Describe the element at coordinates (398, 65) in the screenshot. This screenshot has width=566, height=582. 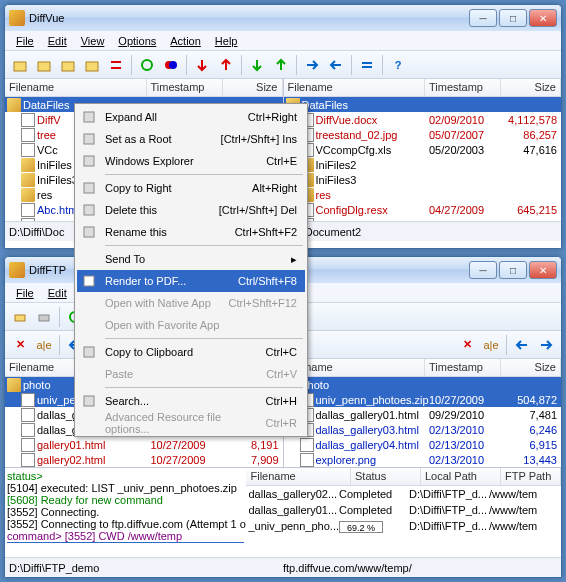
I see `help-icon: ?` at that location.